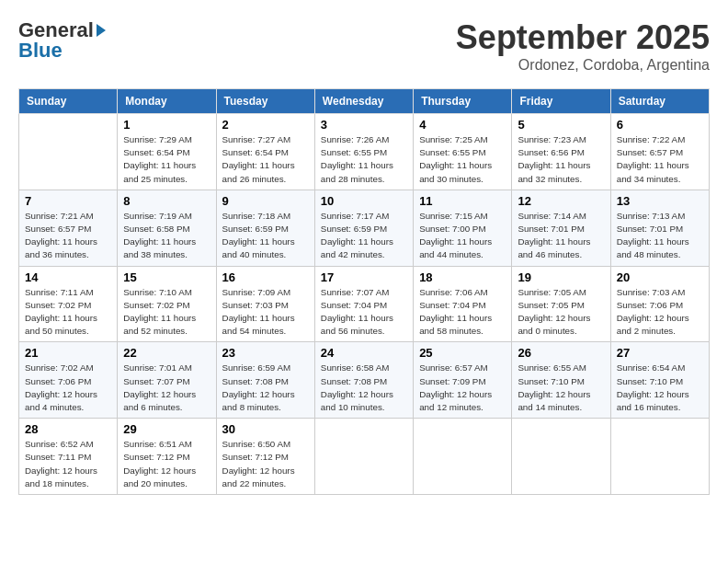 The width and height of the screenshot is (728, 563). I want to click on header-saturday: Saturday, so click(660, 101).